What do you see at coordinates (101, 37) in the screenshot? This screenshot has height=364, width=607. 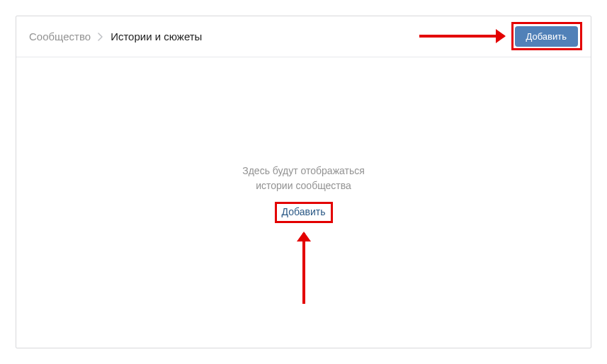 I see `chevron-right-icon` at bounding box center [101, 37].